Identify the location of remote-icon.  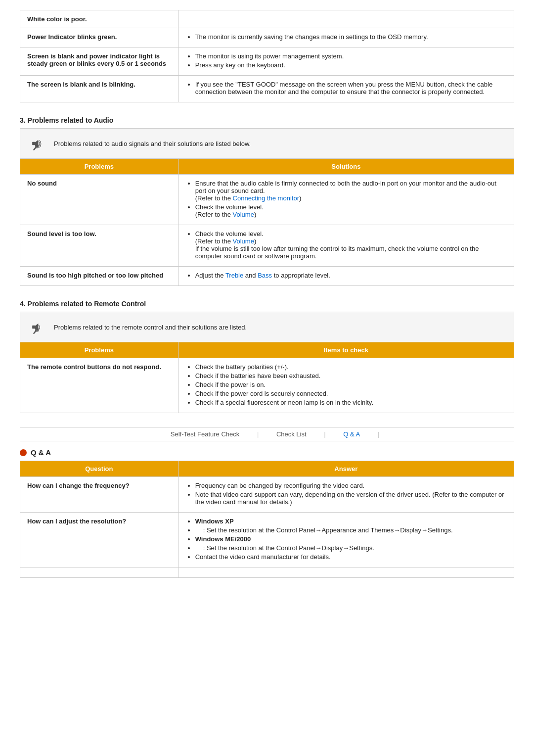
(37, 327).